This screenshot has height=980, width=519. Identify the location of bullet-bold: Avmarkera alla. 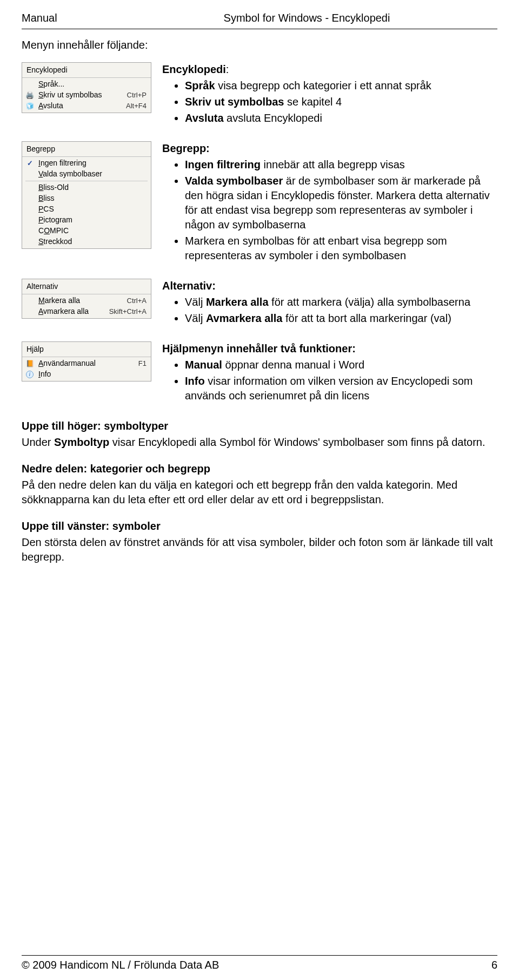
(244, 318).